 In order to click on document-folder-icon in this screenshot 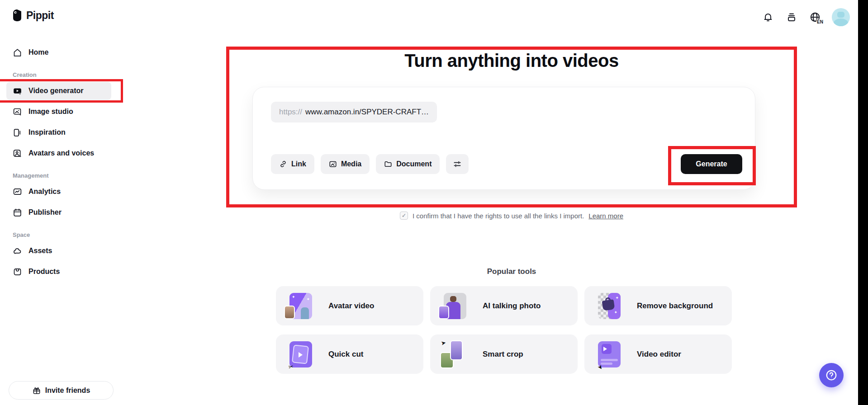, I will do `click(388, 164)`.